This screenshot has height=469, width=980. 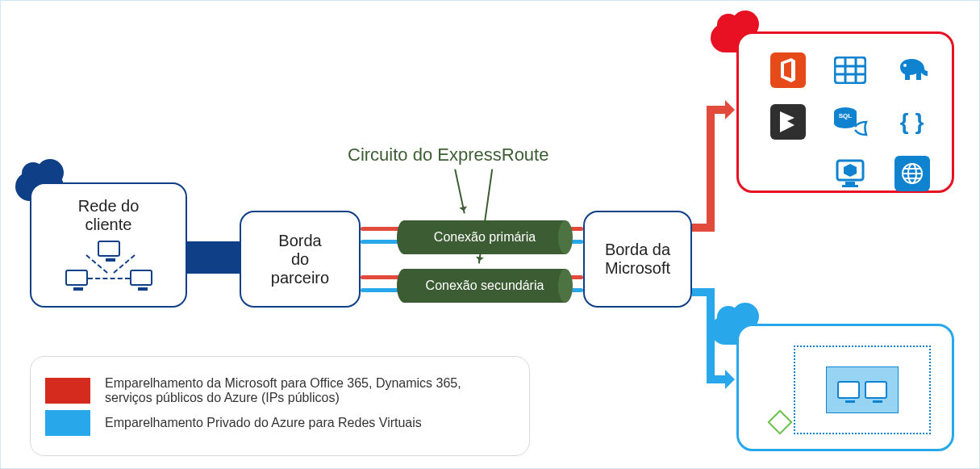 What do you see at coordinates (109, 265) in the screenshot?
I see `network-topology-icon` at bounding box center [109, 265].